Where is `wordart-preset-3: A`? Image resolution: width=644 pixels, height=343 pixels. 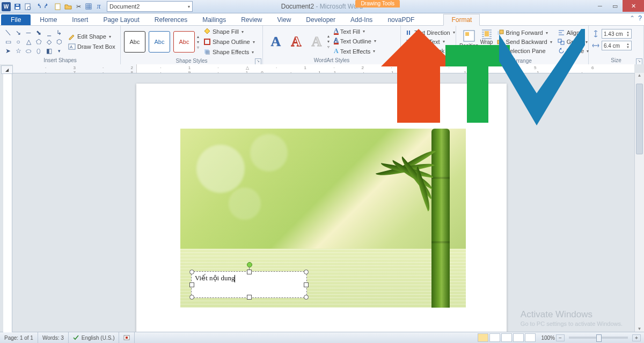 wordart-preset-3: A is located at coordinates (317, 42).